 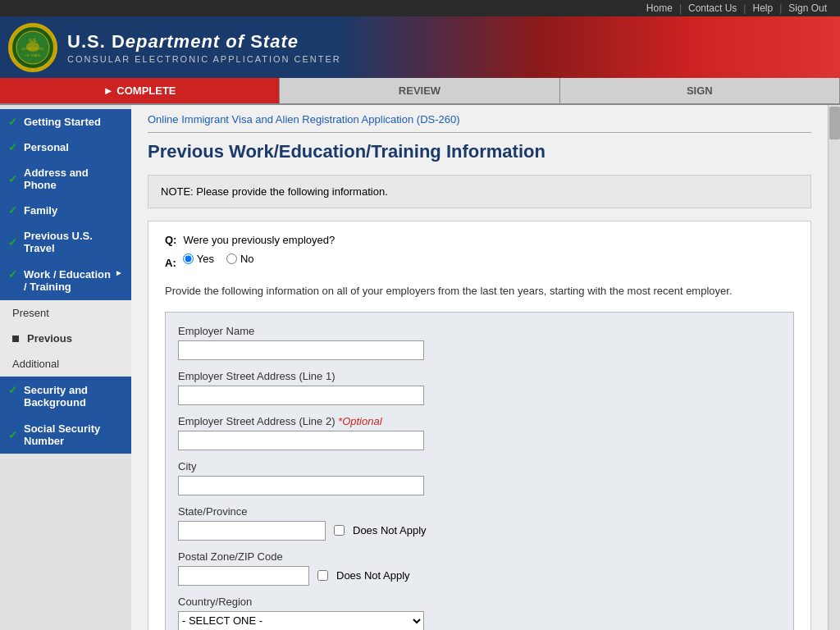 I want to click on no-radio, so click(x=231, y=259).